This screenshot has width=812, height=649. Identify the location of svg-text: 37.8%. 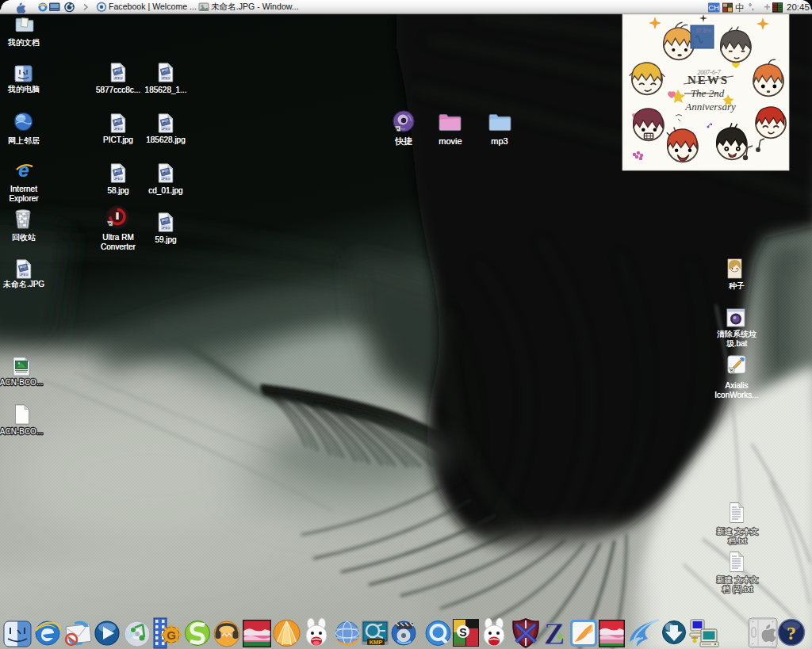
(703, 30).